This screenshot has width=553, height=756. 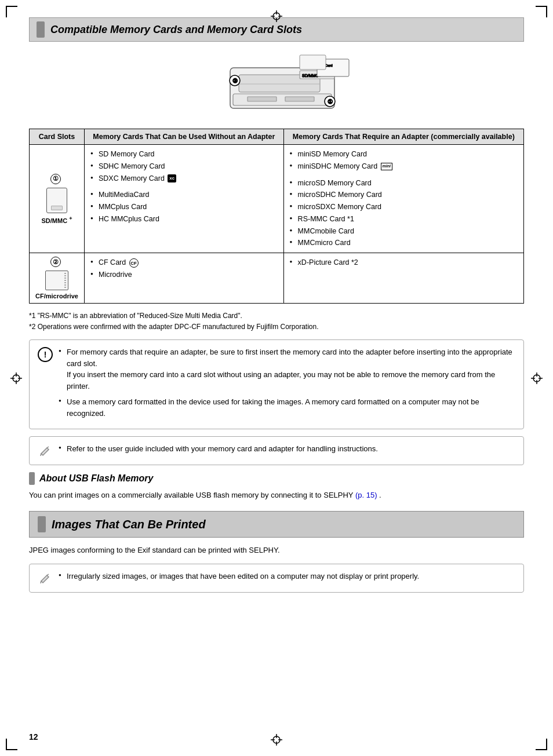 I want to click on sdxc-icon: xc, so click(x=172, y=178).